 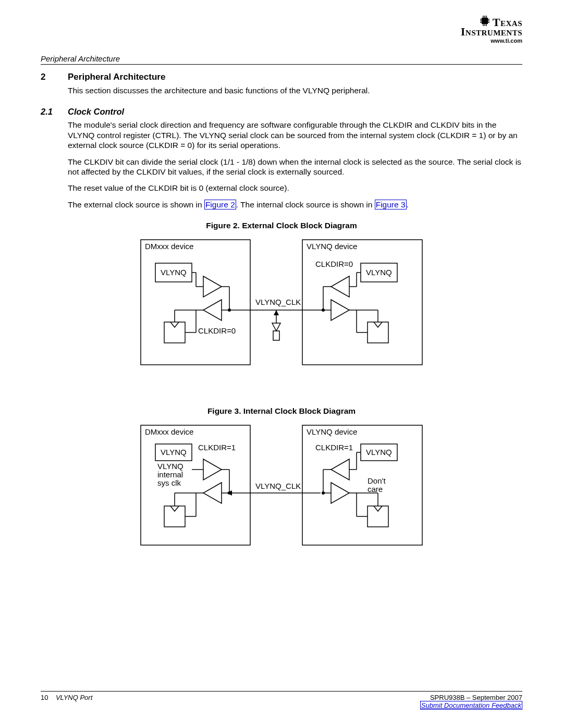 What do you see at coordinates (295, 167) in the screenshot?
I see `para-2: The CLKDIV bit can divide the serial clo…` at bounding box center [295, 167].